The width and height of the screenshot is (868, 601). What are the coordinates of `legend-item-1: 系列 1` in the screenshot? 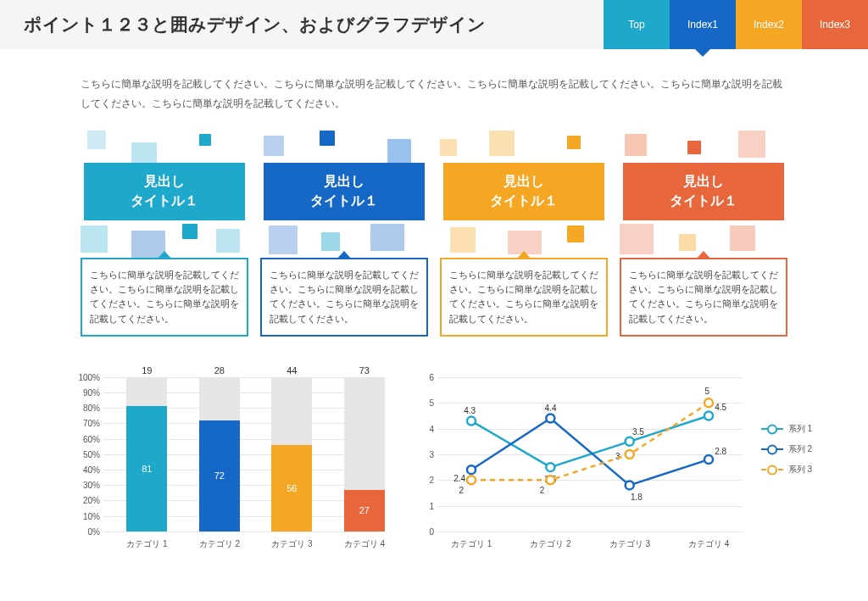 It's located at (787, 429).